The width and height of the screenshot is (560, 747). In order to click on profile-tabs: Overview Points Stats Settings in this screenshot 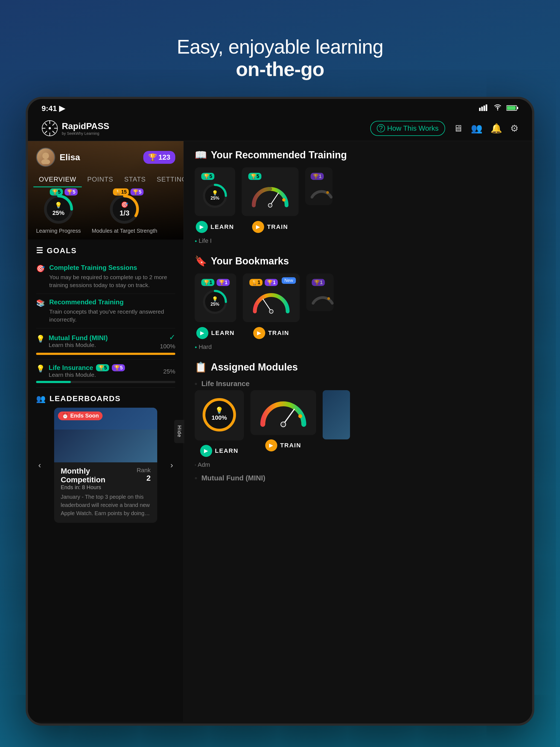, I will do `click(106, 178)`.